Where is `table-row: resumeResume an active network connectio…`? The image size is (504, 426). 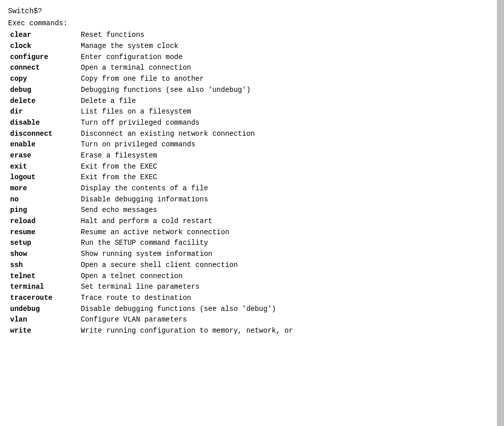
table-row: resumeResume an active network connectio… is located at coordinates (253, 233).